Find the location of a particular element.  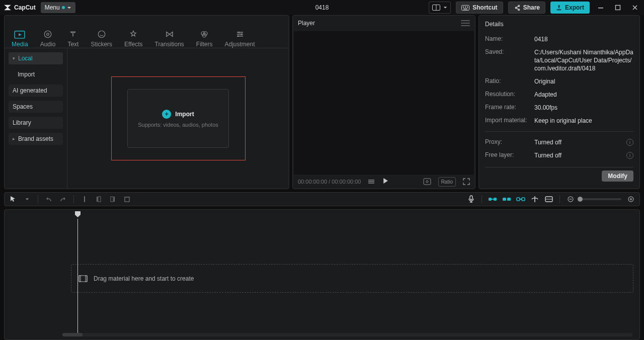

details-v: Adapted is located at coordinates (584, 95).